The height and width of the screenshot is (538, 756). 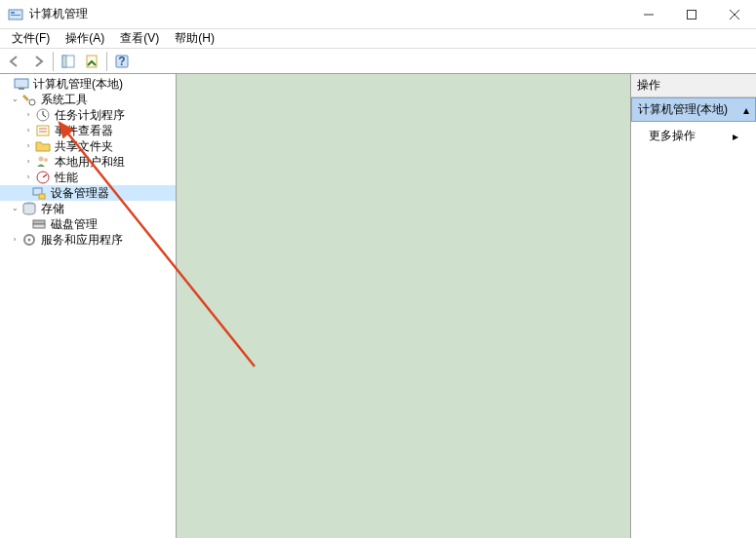 What do you see at coordinates (92, 61) in the screenshot?
I see `properties-button` at bounding box center [92, 61].